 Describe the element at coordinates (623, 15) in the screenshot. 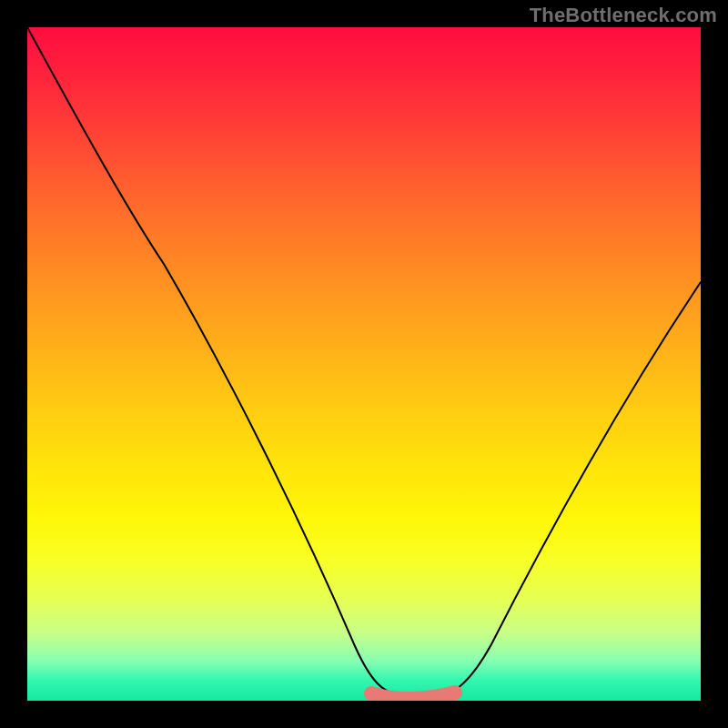

I see `watermark-label: TheBottleneck.com` at that location.